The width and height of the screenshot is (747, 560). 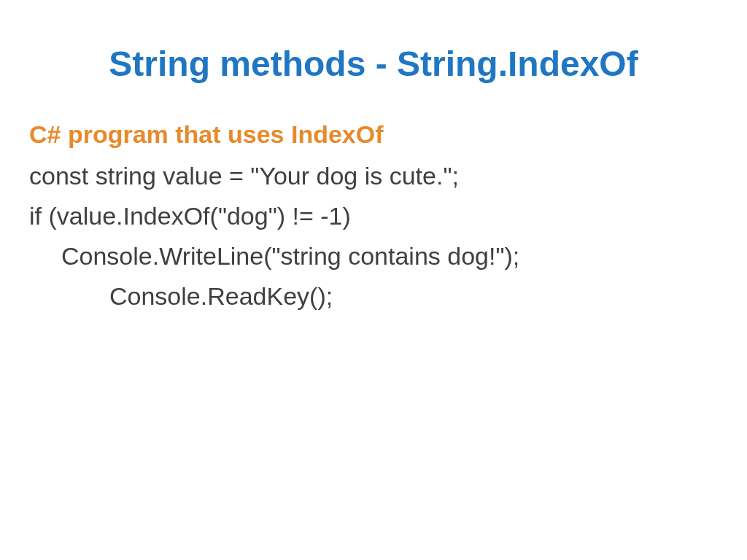 What do you see at coordinates (374, 257) in the screenshot?
I see `code-line-3: Console.WriteLine("string contains dog!"…` at bounding box center [374, 257].